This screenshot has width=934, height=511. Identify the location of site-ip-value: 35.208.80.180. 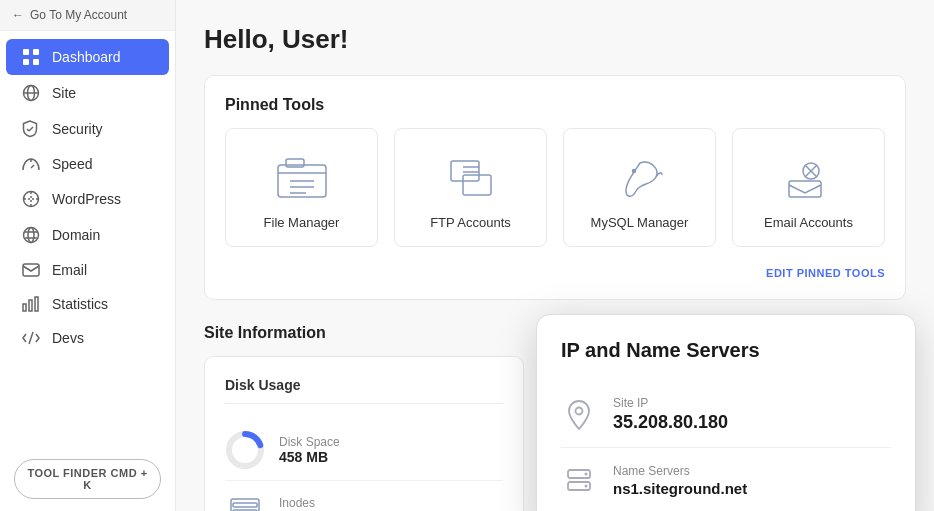
(670, 422).